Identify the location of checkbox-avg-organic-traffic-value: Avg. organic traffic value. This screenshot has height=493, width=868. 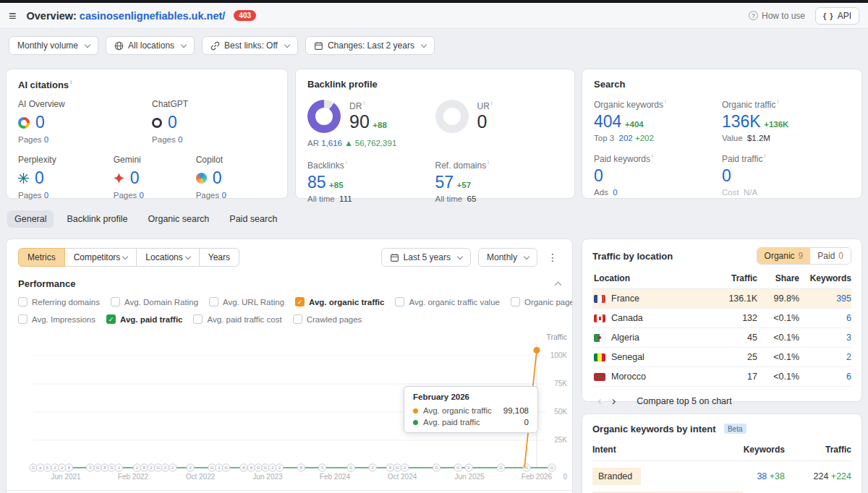
(447, 302).